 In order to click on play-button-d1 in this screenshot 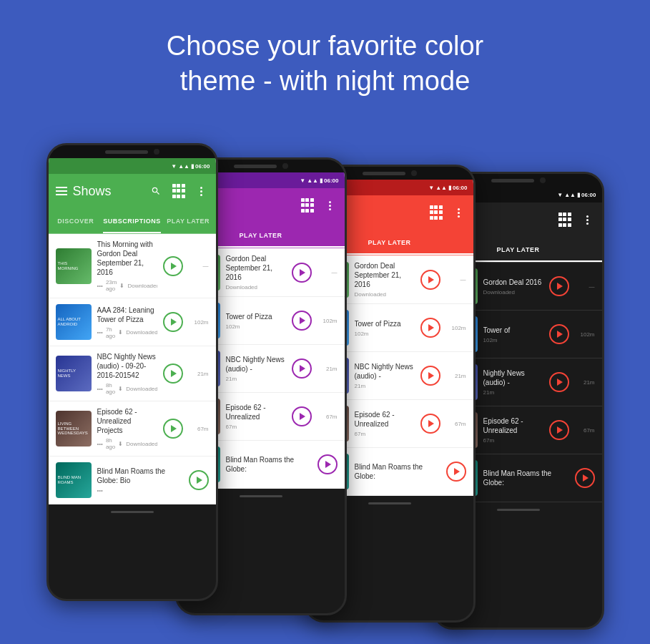, I will do `click(559, 286)`.